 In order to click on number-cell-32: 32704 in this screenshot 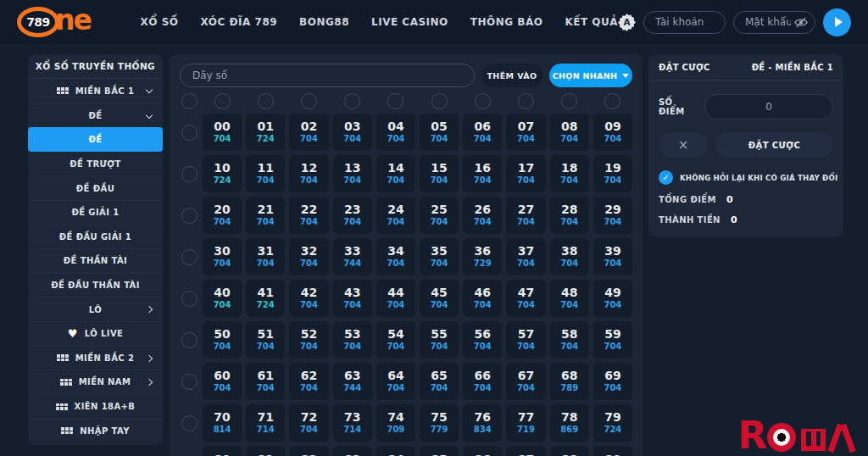, I will do `click(309, 257)`.